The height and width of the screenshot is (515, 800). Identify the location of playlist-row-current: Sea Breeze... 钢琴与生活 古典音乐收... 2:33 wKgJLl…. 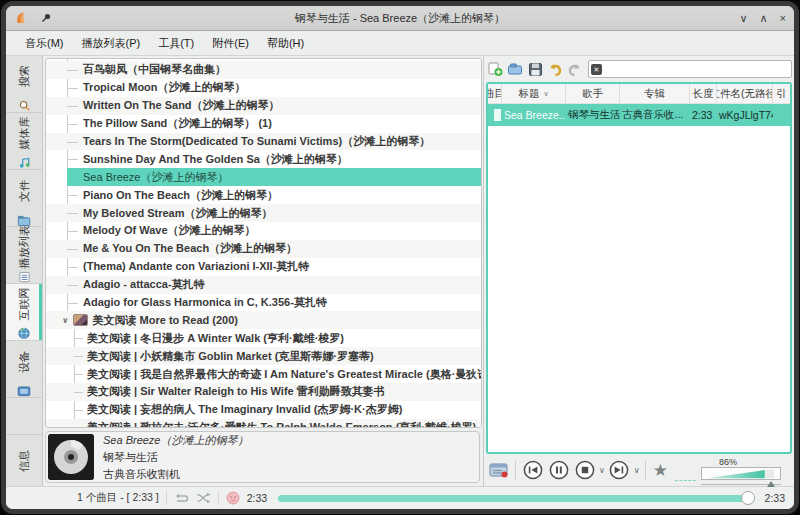
(639, 115).